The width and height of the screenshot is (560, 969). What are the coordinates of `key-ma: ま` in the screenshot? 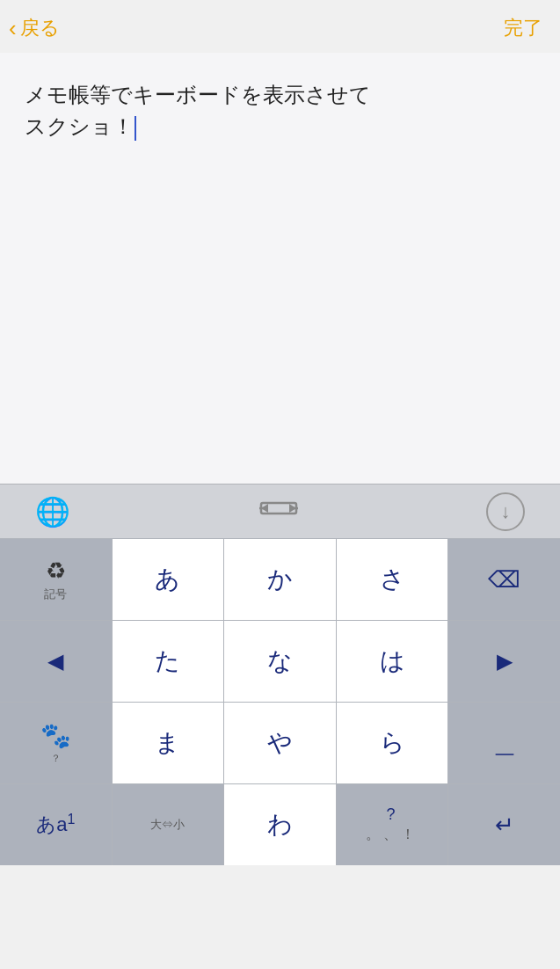 It's located at (169, 743).